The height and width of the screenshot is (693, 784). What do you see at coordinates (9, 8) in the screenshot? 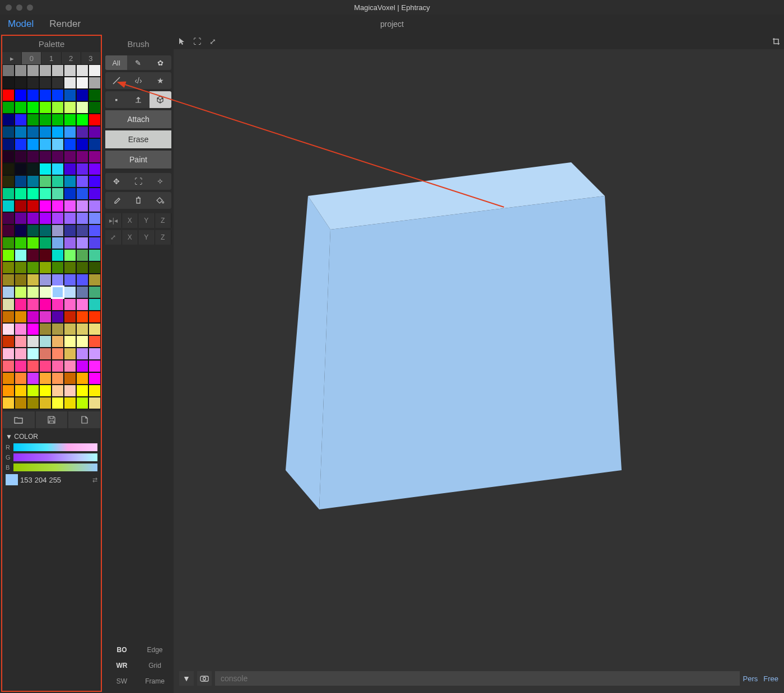
I see `close-window` at bounding box center [9, 8].